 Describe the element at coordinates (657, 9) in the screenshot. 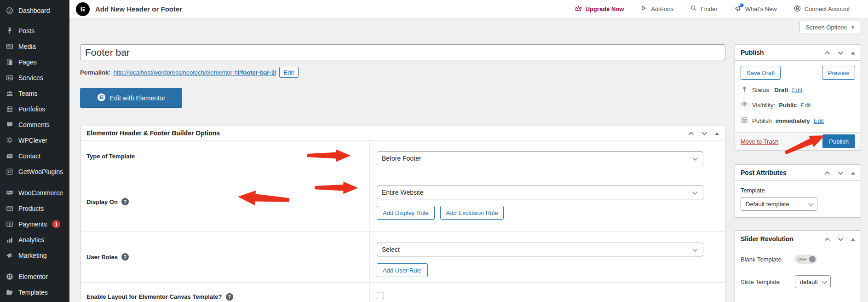

I see `addons-button: Add-ons` at that location.